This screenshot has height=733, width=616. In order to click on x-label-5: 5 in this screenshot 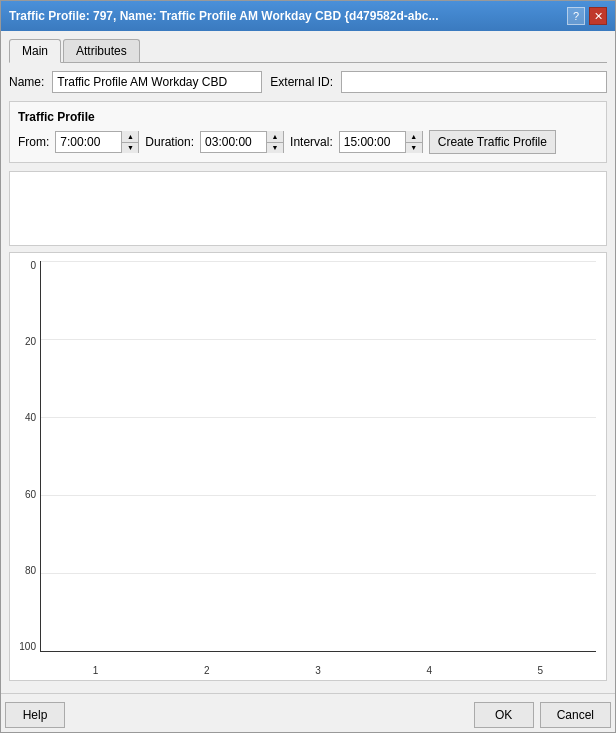, I will do `click(541, 670)`.